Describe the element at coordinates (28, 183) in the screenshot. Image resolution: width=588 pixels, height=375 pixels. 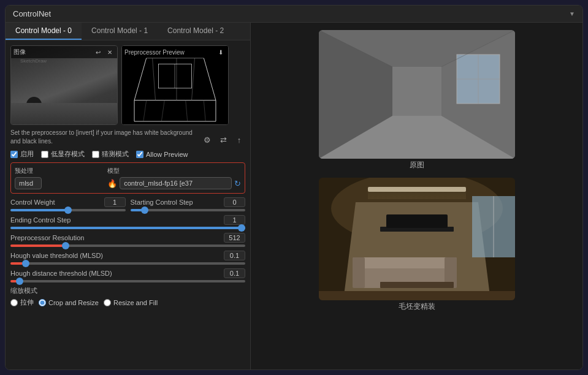
I see `preproc-select: mlsd canny depth hed none` at that location.